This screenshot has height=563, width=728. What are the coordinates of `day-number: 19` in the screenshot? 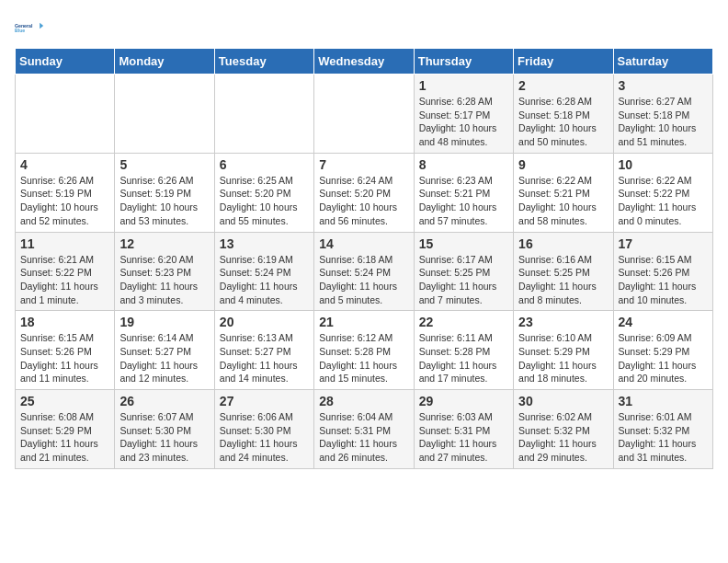 It's located at (164, 322).